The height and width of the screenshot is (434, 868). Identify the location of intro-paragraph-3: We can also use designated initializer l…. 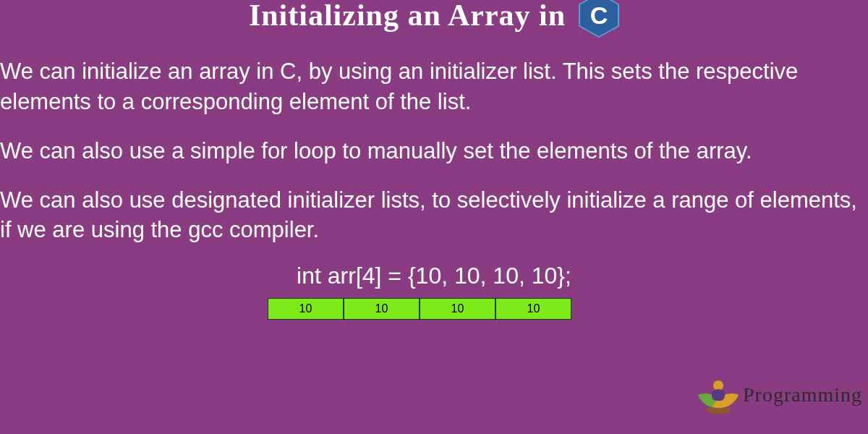
(434, 216).